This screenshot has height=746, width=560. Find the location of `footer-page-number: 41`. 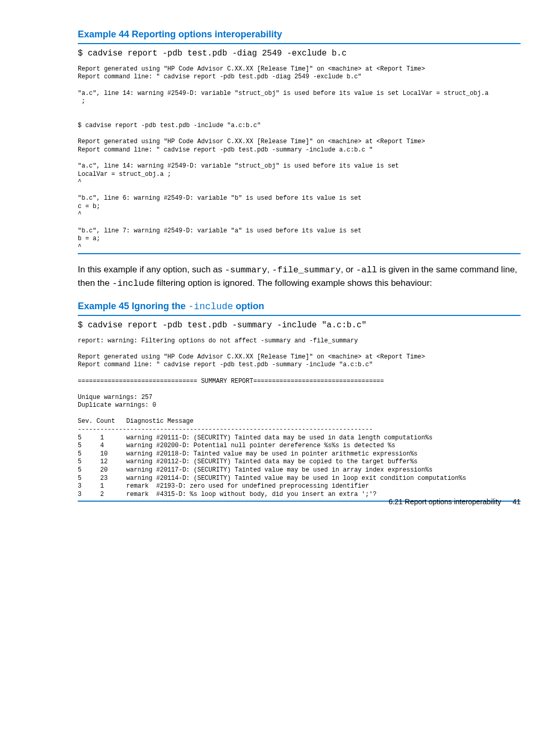

footer-page-number: 41 is located at coordinates (516, 502).